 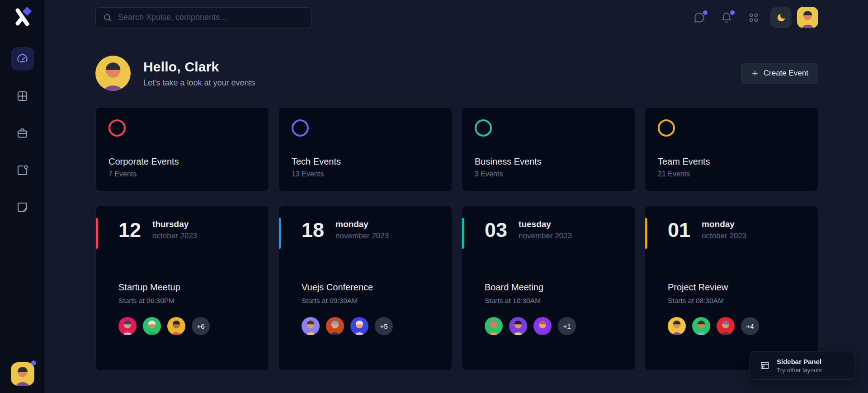 I want to click on sidebar, so click(x=23, y=196).